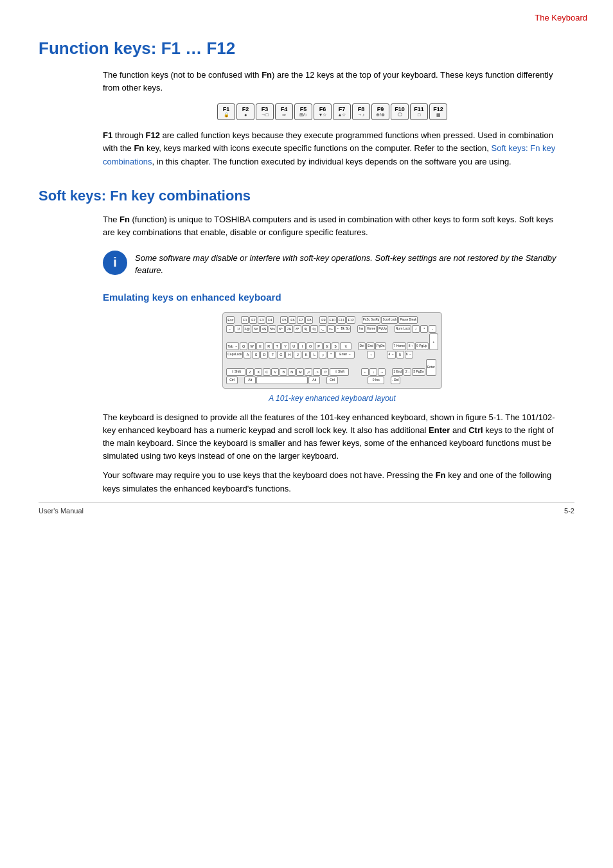 The width and height of the screenshot is (613, 868). What do you see at coordinates (365, 372) in the screenshot?
I see `key-left-arrow: ←` at bounding box center [365, 372].